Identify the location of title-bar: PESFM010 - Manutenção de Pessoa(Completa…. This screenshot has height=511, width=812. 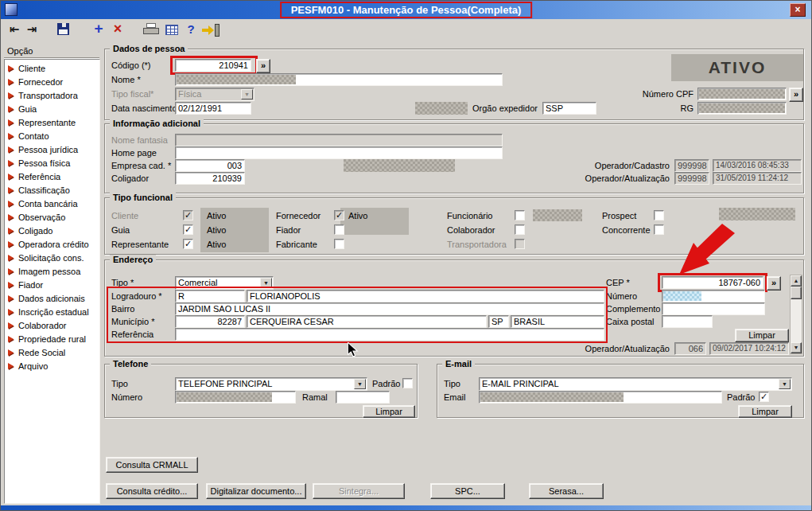
(406, 10).